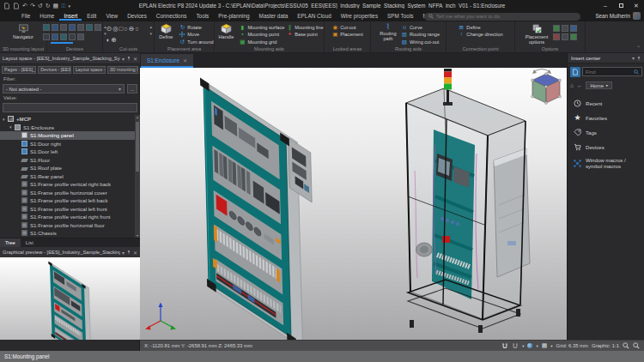  I want to click on tree-item-enclosure: ▾S1:Enclosure, so click(67, 128).